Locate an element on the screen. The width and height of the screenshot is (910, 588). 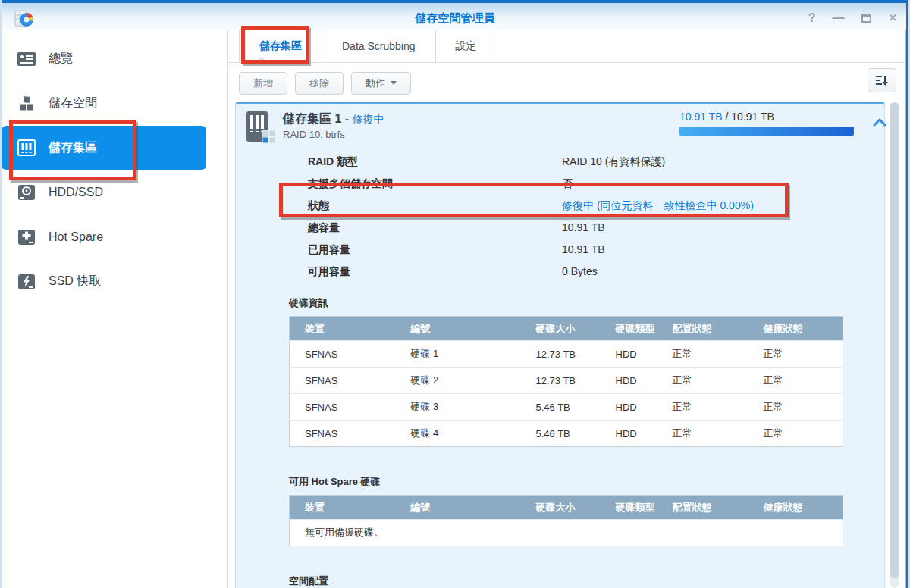
storage-pool-icon is located at coordinates (27, 148).